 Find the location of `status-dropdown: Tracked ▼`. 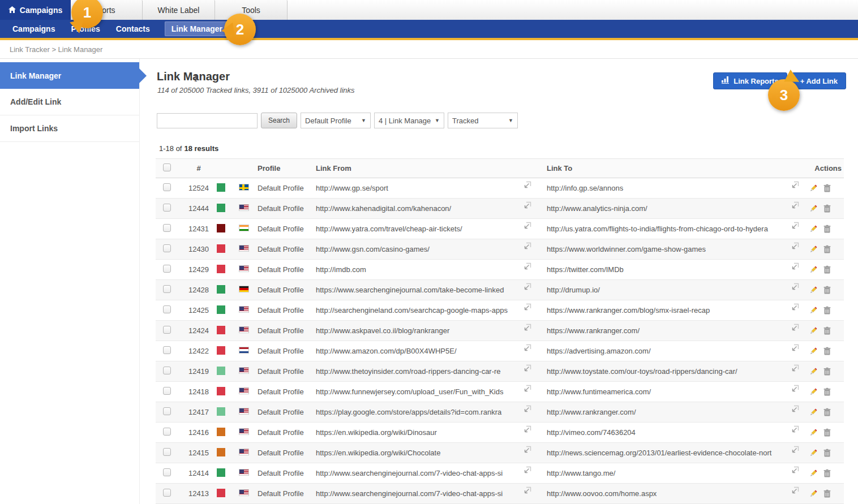

status-dropdown: Tracked ▼ is located at coordinates (483, 120).